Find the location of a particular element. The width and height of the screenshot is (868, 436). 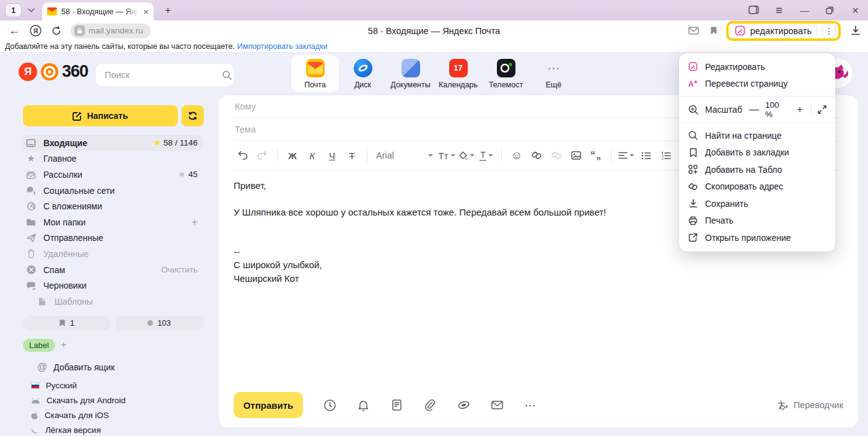

font-family-select: Arial is located at coordinates (405, 155).